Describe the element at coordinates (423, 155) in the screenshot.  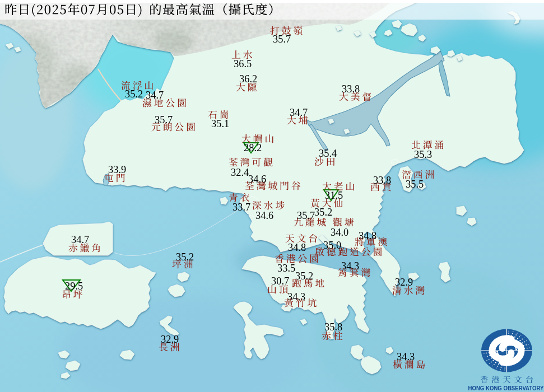
I see `svg-text: 35.3` at that location.